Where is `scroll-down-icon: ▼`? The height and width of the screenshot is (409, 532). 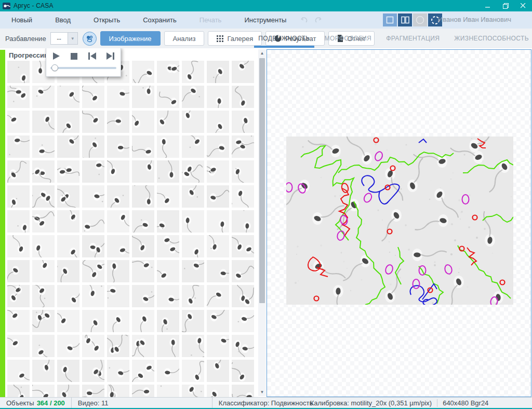 scroll-down-icon: ▼ is located at coordinates (262, 392).